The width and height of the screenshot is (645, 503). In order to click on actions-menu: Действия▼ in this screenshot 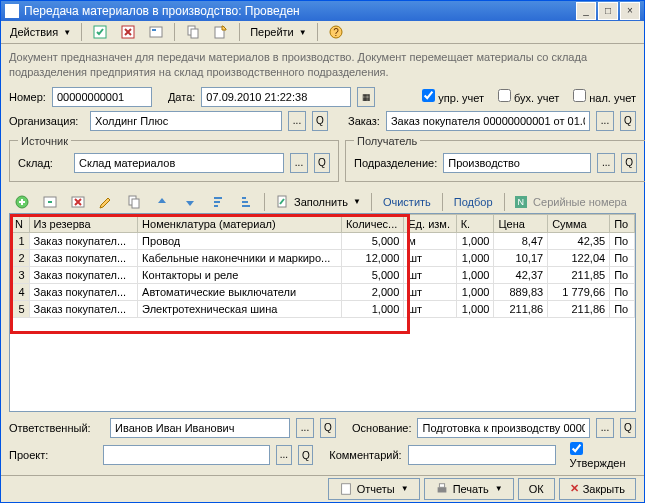, I will do `click(40, 32)`.